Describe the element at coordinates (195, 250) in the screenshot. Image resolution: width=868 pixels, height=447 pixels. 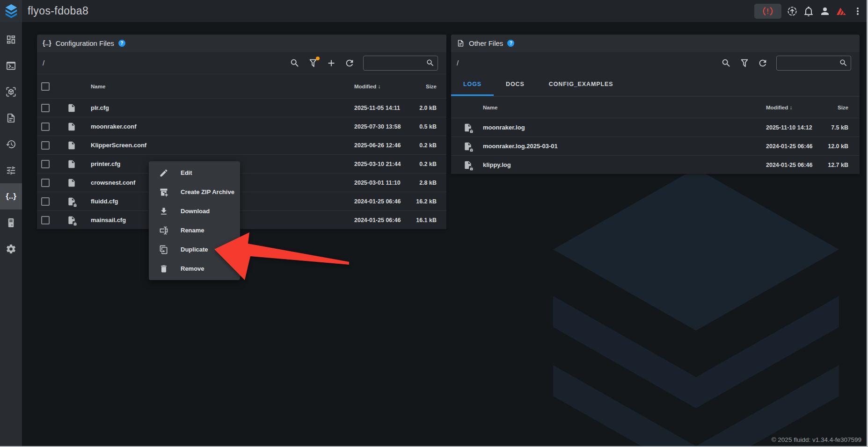
I see `menu-item-duplicate: Duplicate` at that location.